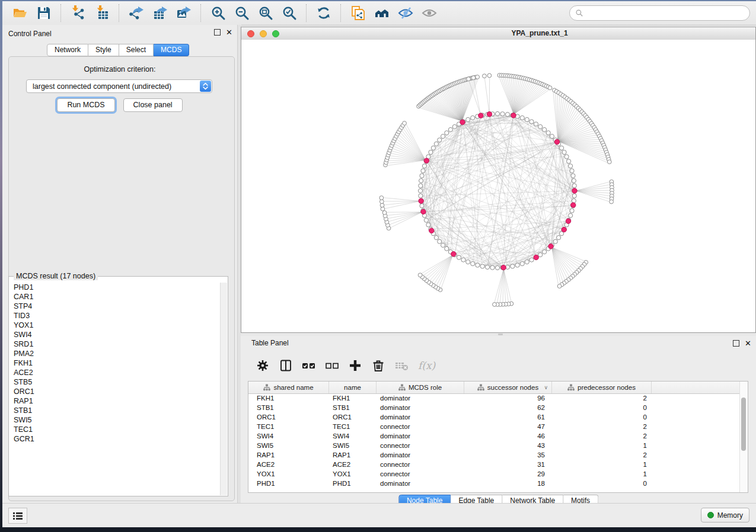 This screenshot has width=756, height=532. What do you see at coordinates (508, 446) in the screenshot?
I see `cell-successor_nodes: 43` at bounding box center [508, 446].